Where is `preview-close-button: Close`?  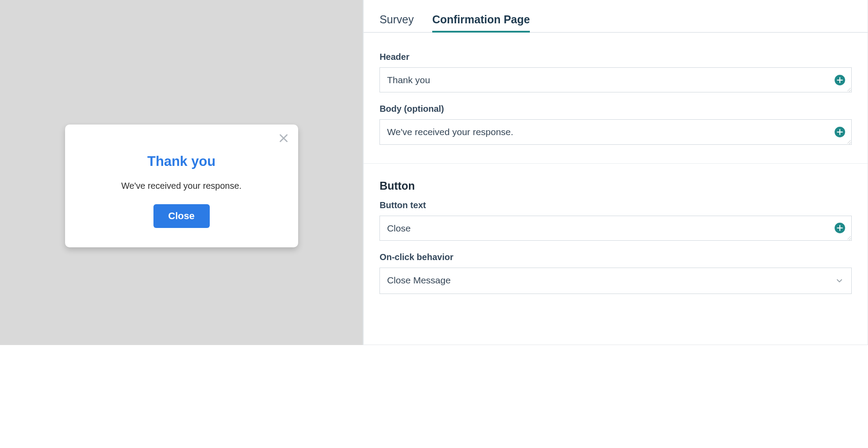 preview-close-button: Close is located at coordinates (182, 216).